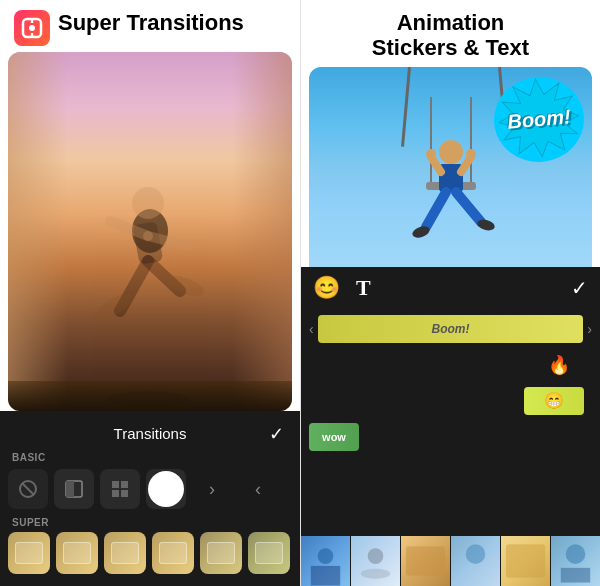 This screenshot has width=600, height=586. Describe the element at coordinates (150, 489) in the screenshot. I see `basic-icons-row: › ‹` at that location.